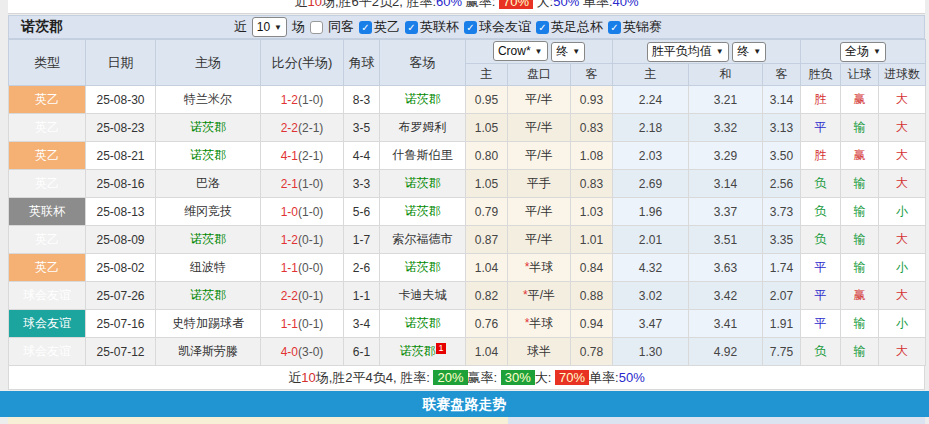  What do you see at coordinates (651, 184) in the screenshot?
I see `odds-home: 2.69` at bounding box center [651, 184].